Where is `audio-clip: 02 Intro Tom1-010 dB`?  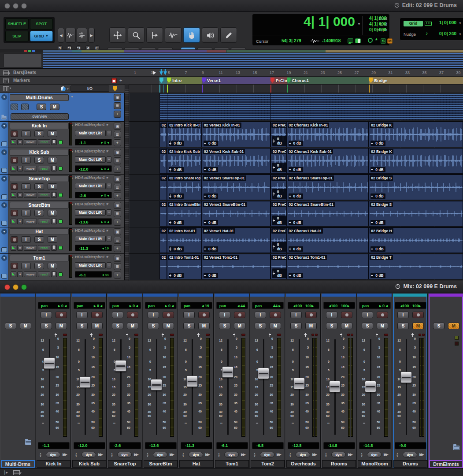
audio-clip: 02 Intro Tom1-010 dB is located at coordinates (184, 267).